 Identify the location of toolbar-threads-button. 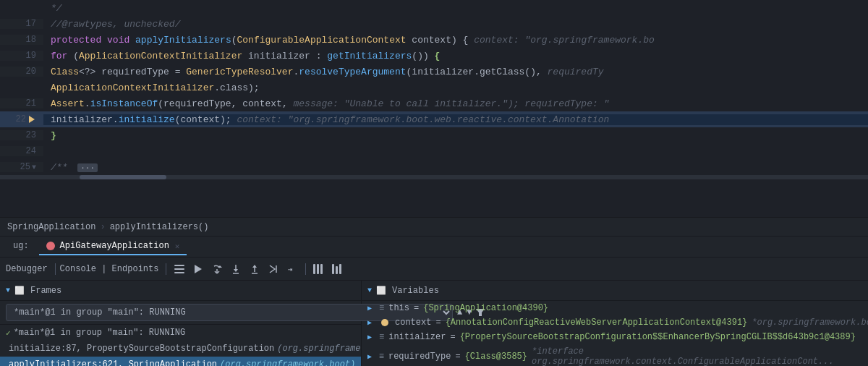
(319, 269).